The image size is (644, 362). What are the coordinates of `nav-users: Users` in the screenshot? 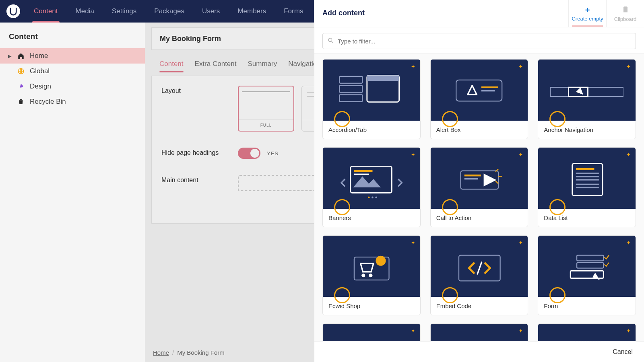 It's located at (211, 11).